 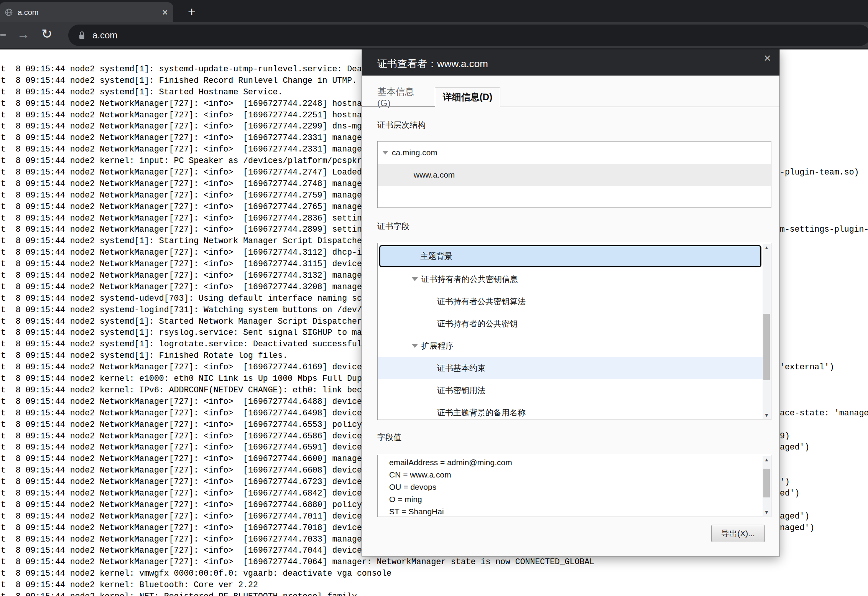 I want to click on address-bar: a.com, so click(x=468, y=35).